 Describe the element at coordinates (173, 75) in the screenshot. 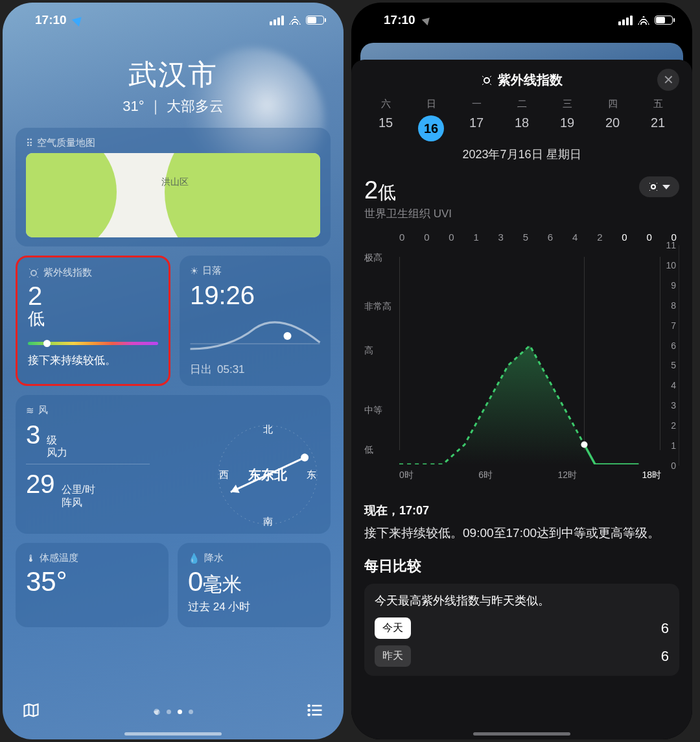

I see `city-name: 武汉市` at that location.